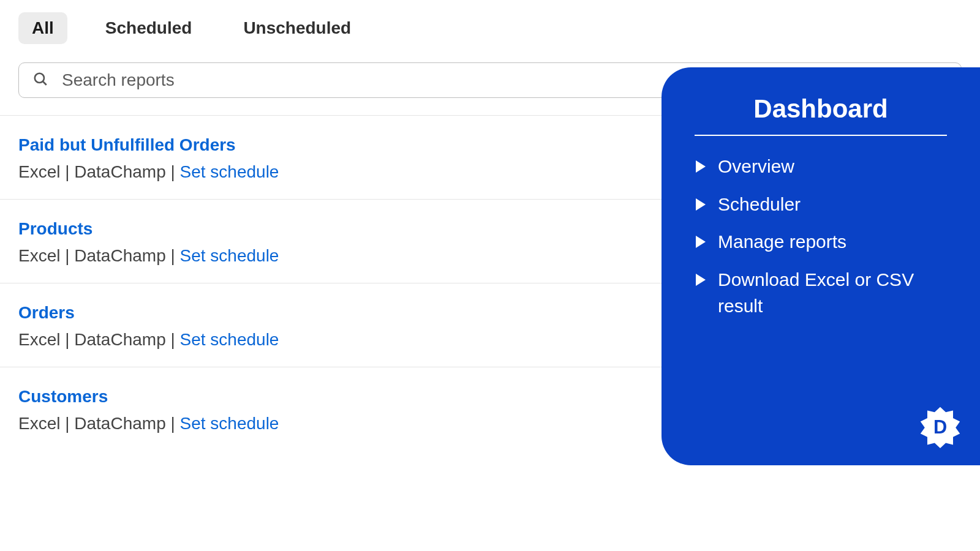 The image size is (980, 551). I want to click on report-title-link: Paid but Unfulfilled Orders, so click(127, 145).